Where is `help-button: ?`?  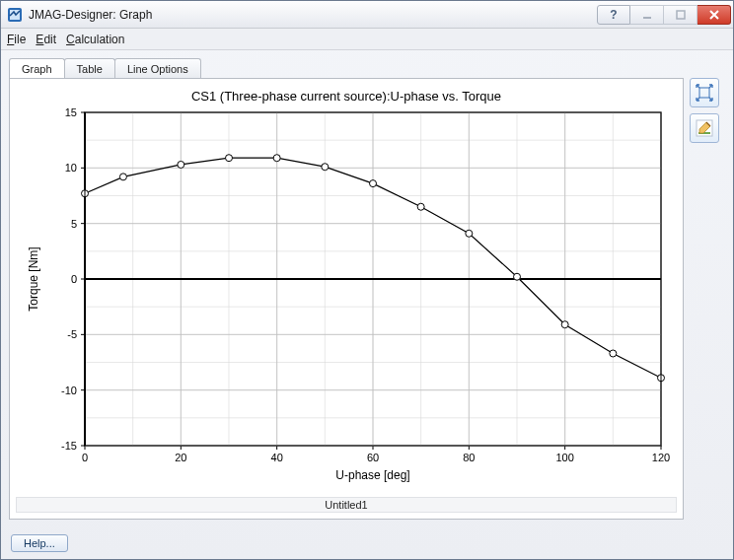 help-button: ? is located at coordinates (614, 15).